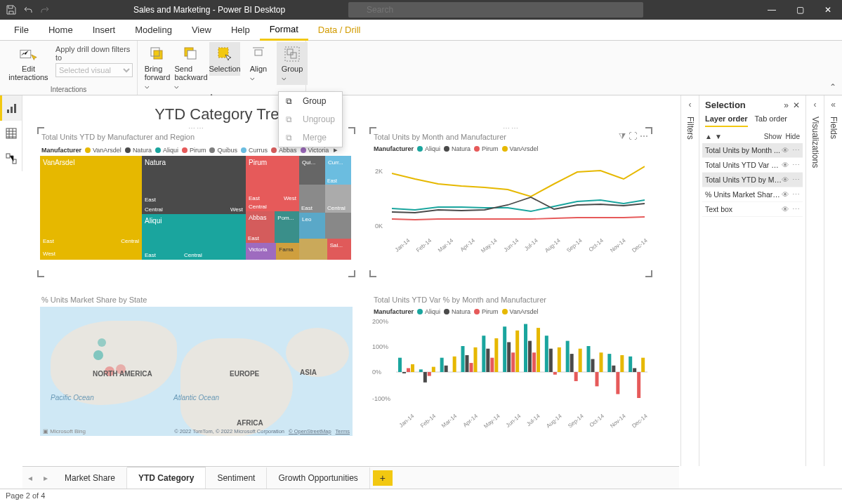 Image resolution: width=842 pixels, height=504 pixels. Describe the element at coordinates (258, 63) in the screenshot. I see `align-button: Align⌵` at that location.